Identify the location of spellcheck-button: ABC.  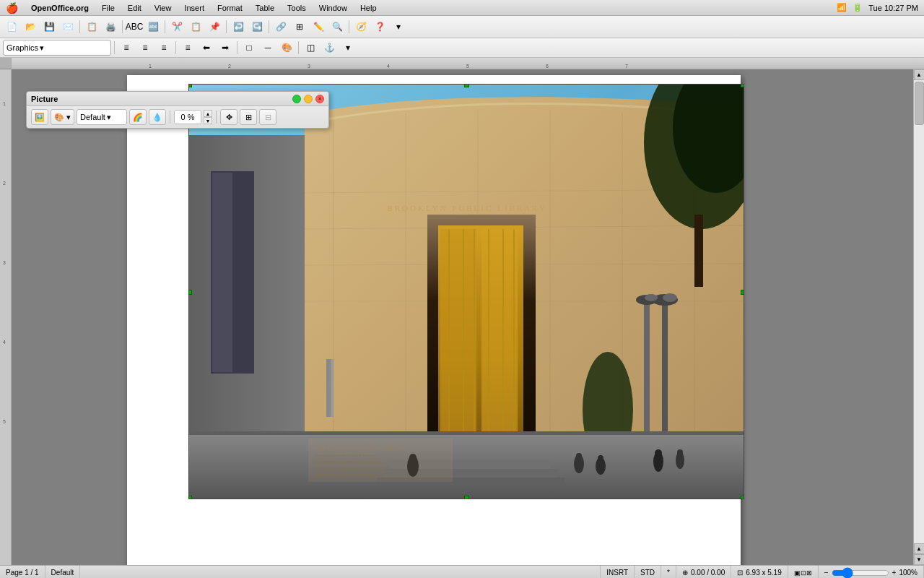
(134, 27).